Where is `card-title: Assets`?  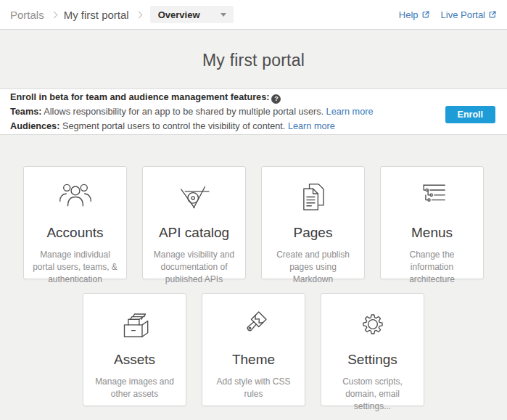 card-title: Assets is located at coordinates (135, 360).